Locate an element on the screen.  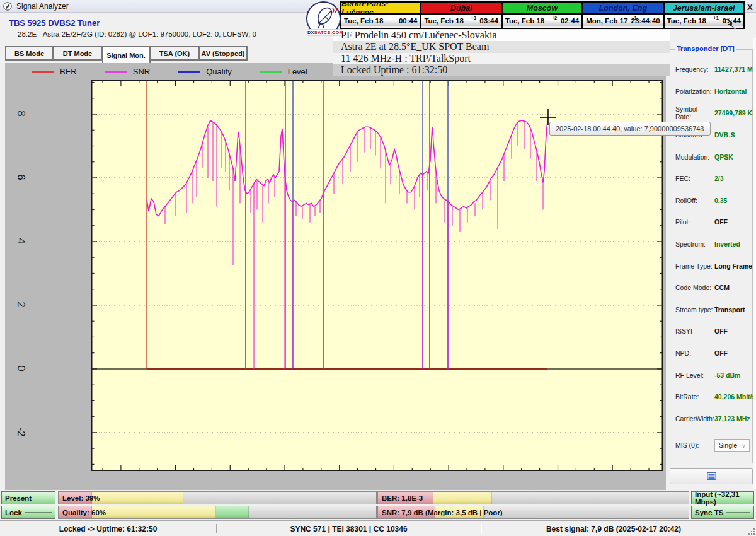
mode-tabs: BS ModeDT ModeSignal Mon.TSA (OK)AV (Sto… is located at coordinates (126, 54).